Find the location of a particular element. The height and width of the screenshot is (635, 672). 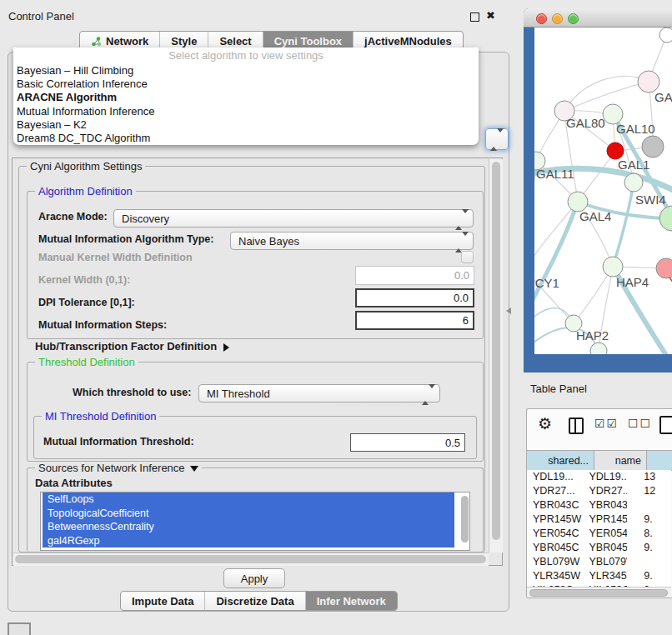

table-row: YBL079WYBL079W is located at coordinates (599, 562).